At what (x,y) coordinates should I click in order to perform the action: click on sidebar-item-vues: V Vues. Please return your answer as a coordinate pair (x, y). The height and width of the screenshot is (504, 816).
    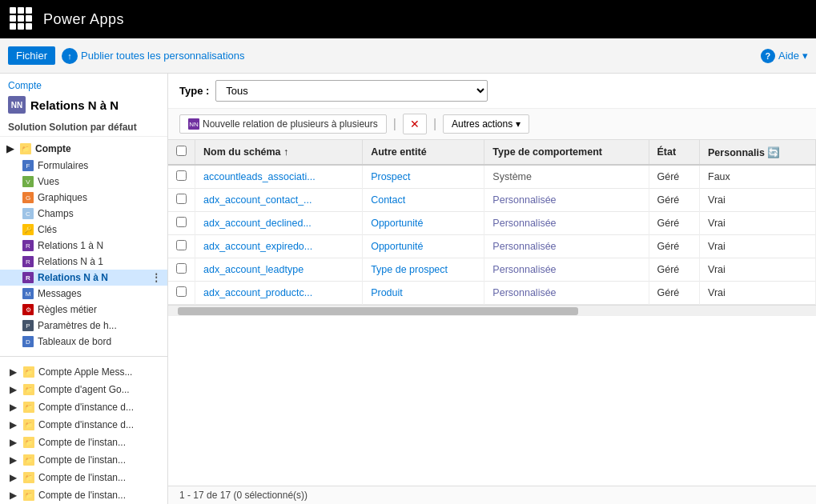
    Looking at the image, I should click on (83, 182).